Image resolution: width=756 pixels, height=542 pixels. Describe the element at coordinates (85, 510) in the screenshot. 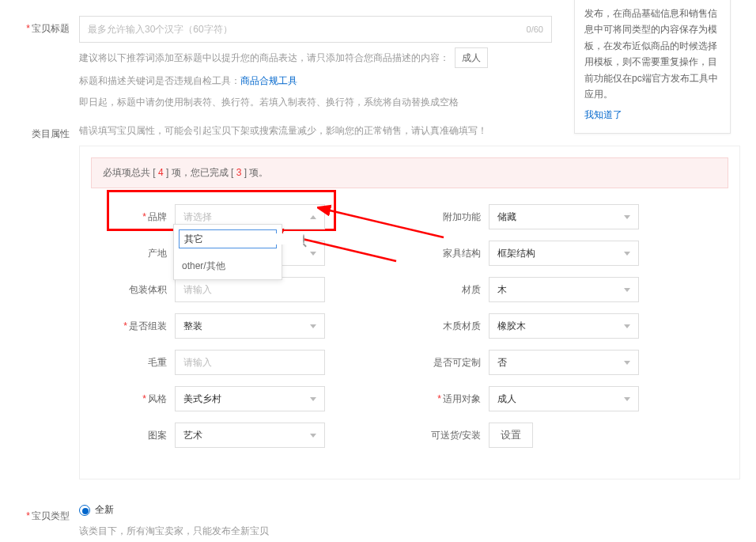

I see `radio-icon` at that location.